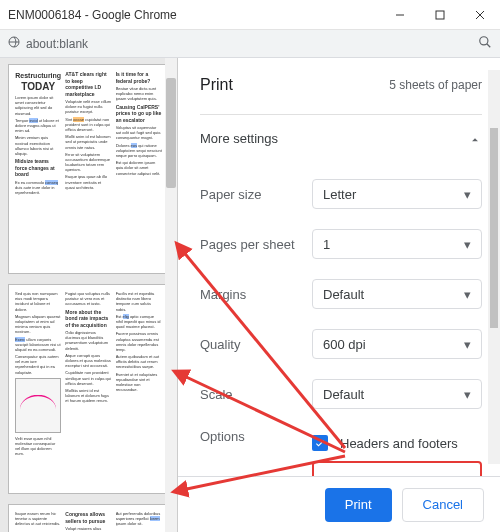 Image resolution: width=500 pixels, height=532 pixels. Describe the element at coordinates (485, 44) in the screenshot. I see `search-icon` at that location.